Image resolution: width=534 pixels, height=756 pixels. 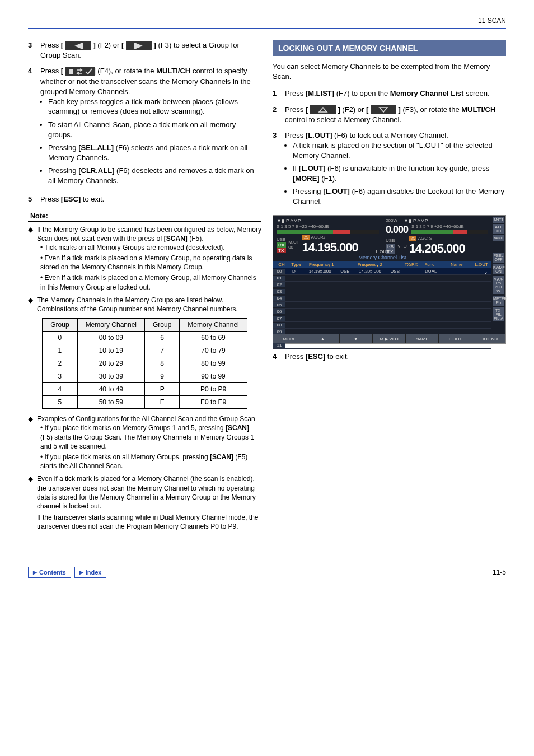 I want to click on step-number: 5, so click(x=34, y=199).